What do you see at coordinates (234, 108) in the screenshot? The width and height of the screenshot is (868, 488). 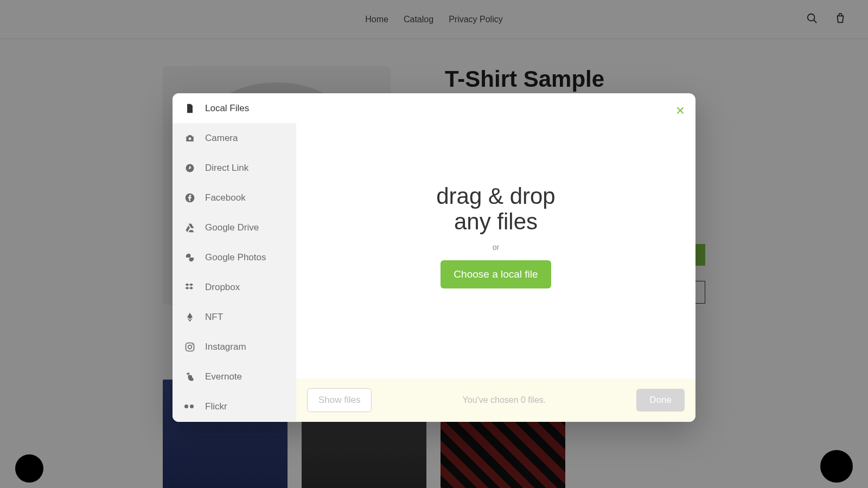 I see `source-local-files: Local Files` at bounding box center [234, 108].